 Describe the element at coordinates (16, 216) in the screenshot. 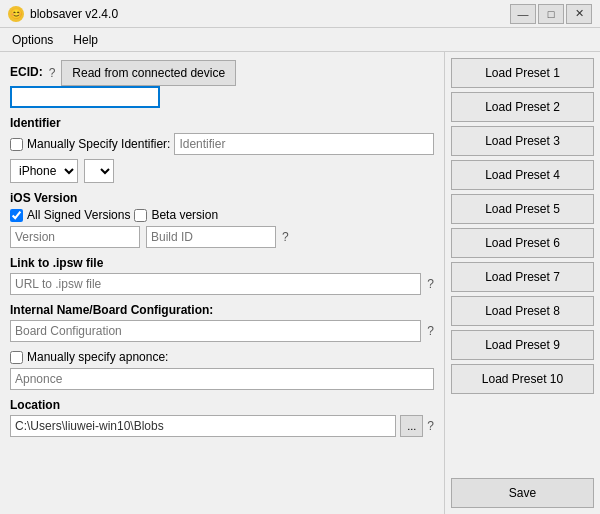

I see `all-signed-checkbox` at that location.